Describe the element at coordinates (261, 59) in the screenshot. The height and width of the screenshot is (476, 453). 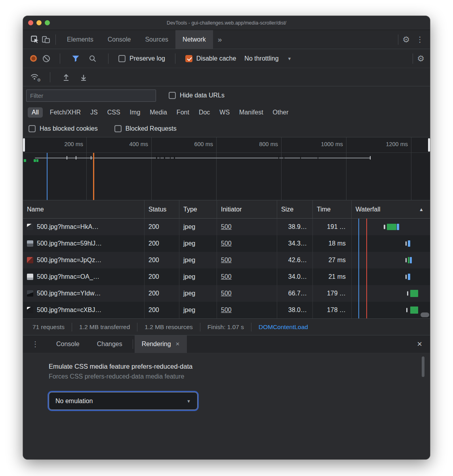
I see `throttling-value: No throttling` at that location.